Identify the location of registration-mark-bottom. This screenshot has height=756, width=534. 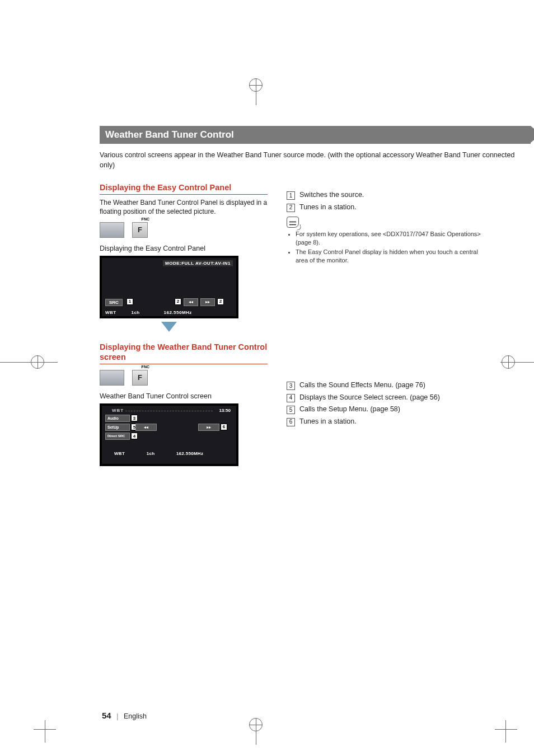
(263, 731).